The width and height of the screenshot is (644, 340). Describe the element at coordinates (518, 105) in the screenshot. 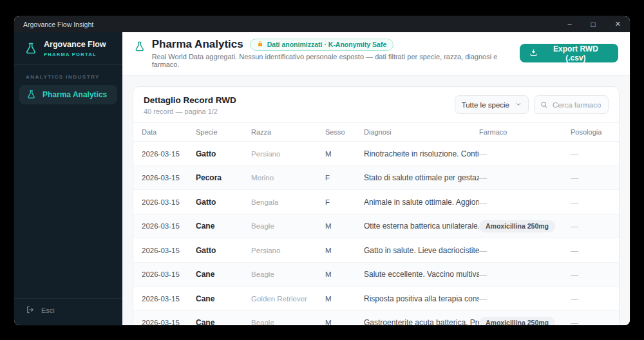

I see `chevron-down-icon` at that location.